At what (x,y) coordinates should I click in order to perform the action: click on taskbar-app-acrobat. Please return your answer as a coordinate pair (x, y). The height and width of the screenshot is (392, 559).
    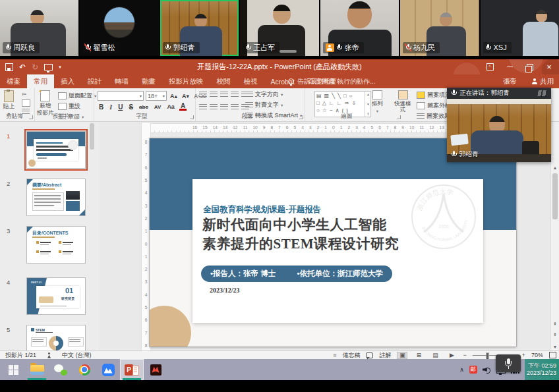
    Looking at the image, I should click on (156, 370).